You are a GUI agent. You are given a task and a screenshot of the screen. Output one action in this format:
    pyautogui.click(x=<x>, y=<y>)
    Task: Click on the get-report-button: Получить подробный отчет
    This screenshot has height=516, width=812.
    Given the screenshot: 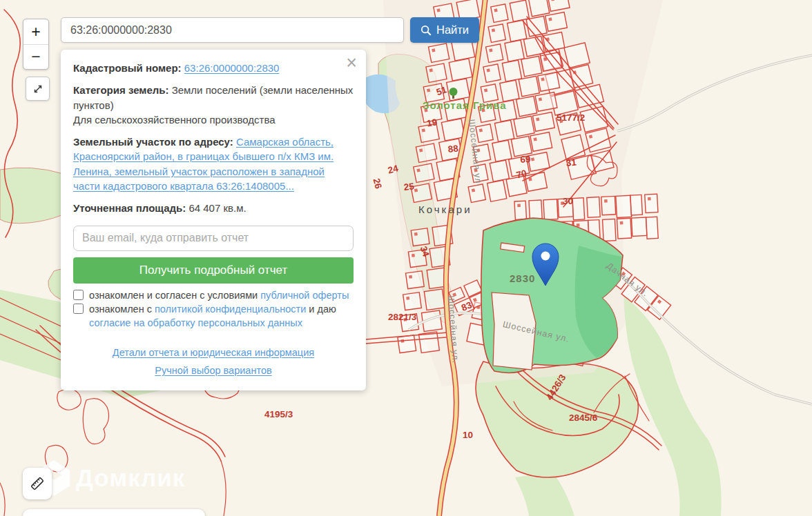 What is the action you would take?
    pyautogui.click(x=213, y=270)
    